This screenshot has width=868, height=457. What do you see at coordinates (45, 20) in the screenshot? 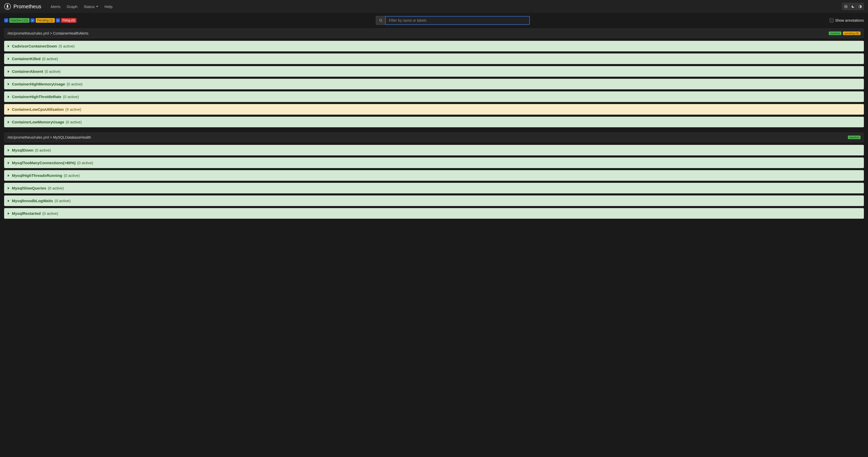
I see `pending-filter-badge: Pending (1)` at bounding box center [45, 20].